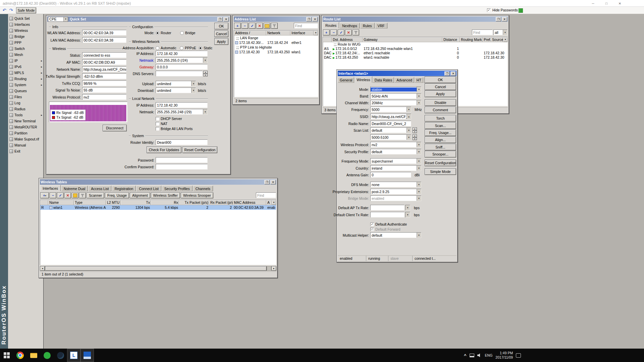 Image resolution: width=644 pixels, height=362 pixels. Describe the element at coordinates (25, 91) in the screenshot. I see `sidebar-item-queues: Queues` at that location.